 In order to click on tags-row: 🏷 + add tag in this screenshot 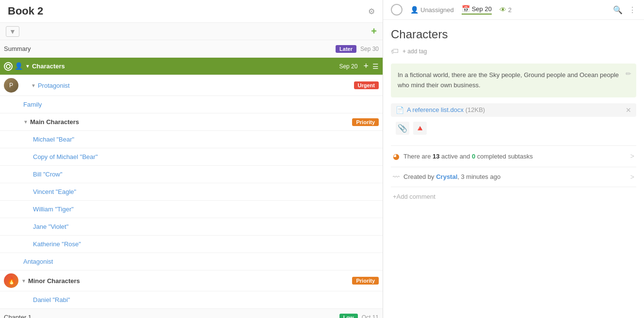, I will do `click(514, 51)`.